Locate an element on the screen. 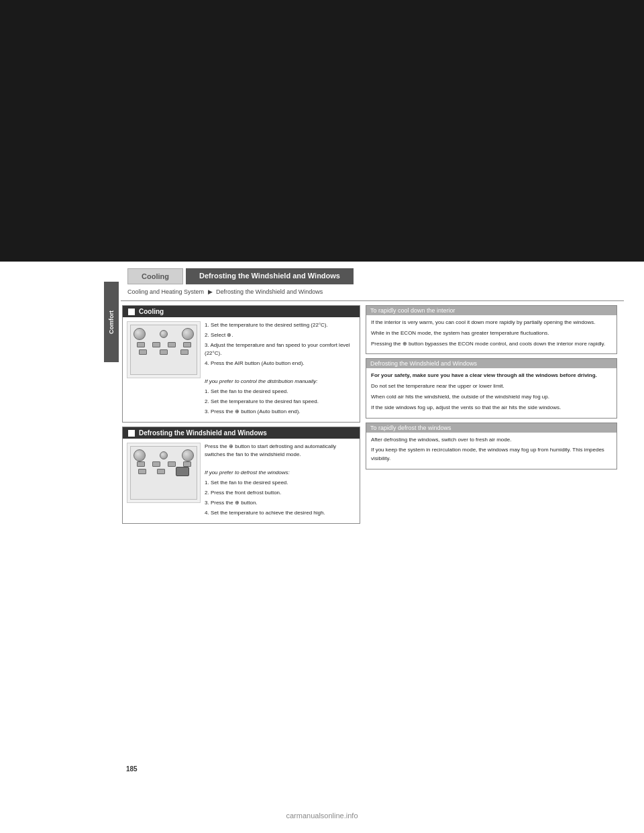 The image size is (644, 833). left-column: Cooling is located at coordinates (241, 416).